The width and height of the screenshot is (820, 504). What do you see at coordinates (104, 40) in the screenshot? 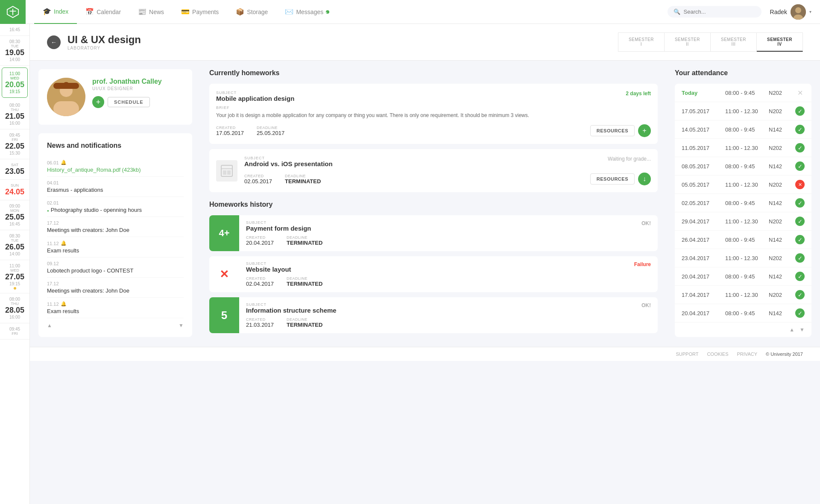
I see `page-title: UI & UX design` at bounding box center [104, 40].